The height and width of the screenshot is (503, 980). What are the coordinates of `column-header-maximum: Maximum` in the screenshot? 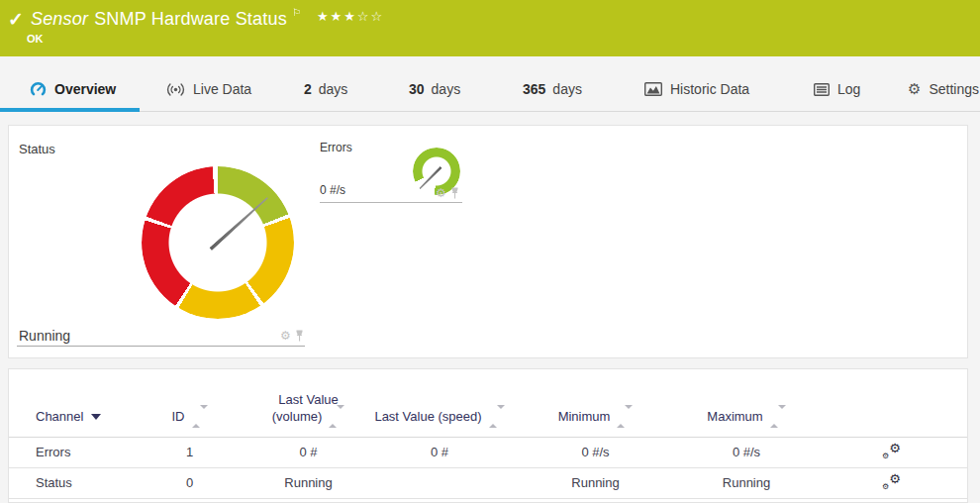 It's located at (746, 403).